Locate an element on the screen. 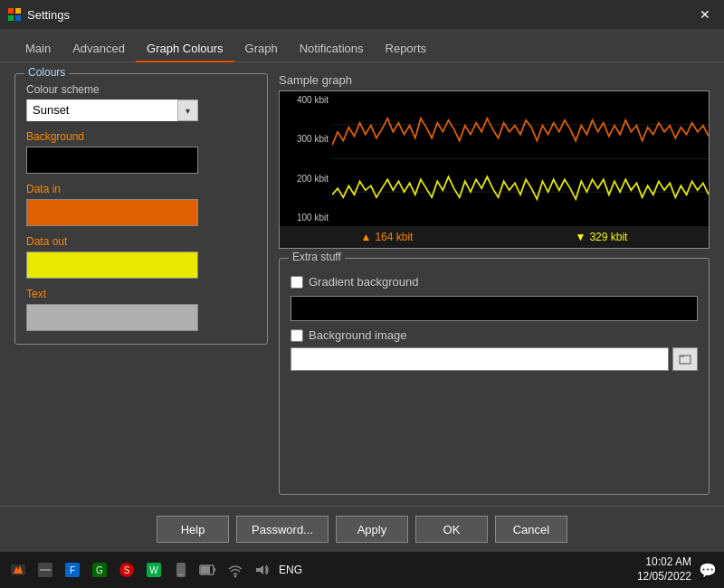 The height and width of the screenshot is (588, 724). taskbar-icon-battery is located at coordinates (208, 570).